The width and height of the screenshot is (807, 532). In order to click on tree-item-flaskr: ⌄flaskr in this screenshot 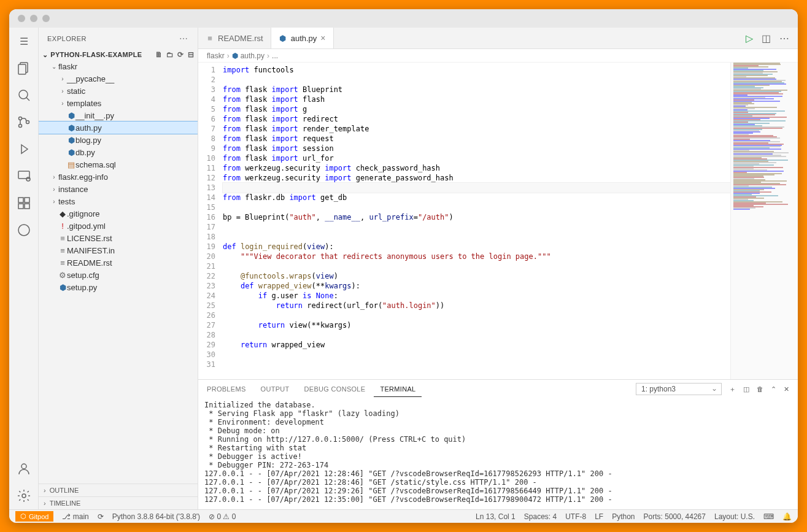, I will do `click(118, 66)`.